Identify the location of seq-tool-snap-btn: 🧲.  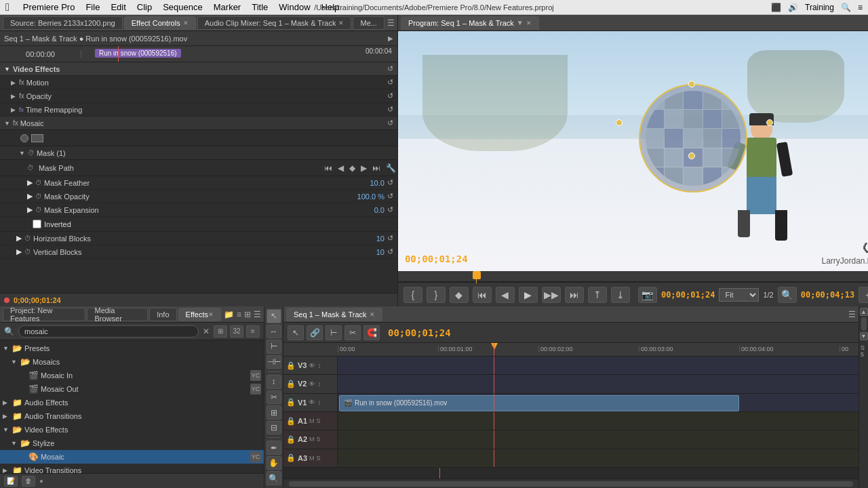
(372, 333).